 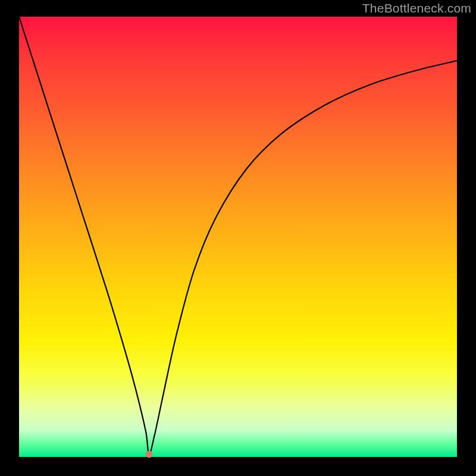 I want to click on vertex-marker, so click(x=149, y=455).